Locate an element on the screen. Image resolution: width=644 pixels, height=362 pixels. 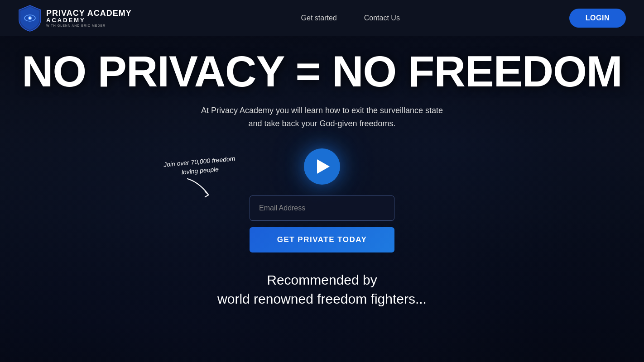
navbar: PRIVACY ACADEMY ACADEMY WITH GLENN AND E… is located at coordinates (322, 18).